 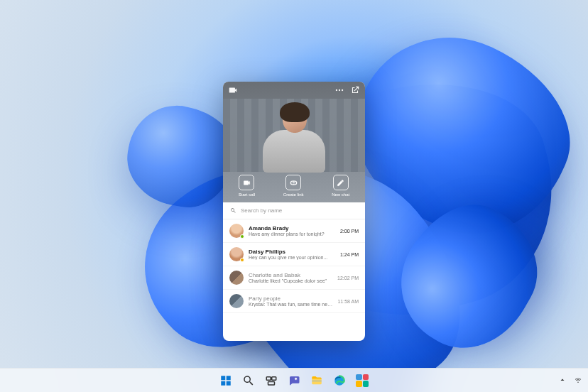 What do you see at coordinates (247, 186) in the screenshot?
I see `start-call-button: Start call` at bounding box center [247, 186].